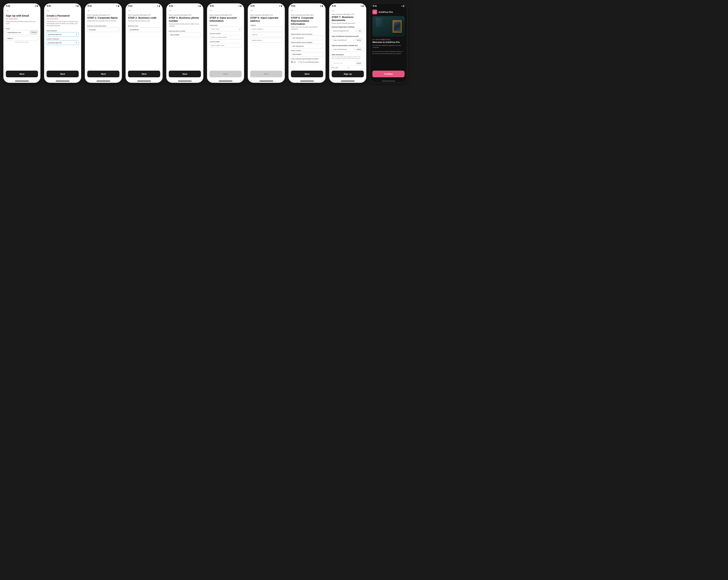 Image resolution: width=728 pixels, height=580 pixels. What do you see at coordinates (266, 10) in the screenshot?
I see `back-button-7: ←` at bounding box center [266, 10].